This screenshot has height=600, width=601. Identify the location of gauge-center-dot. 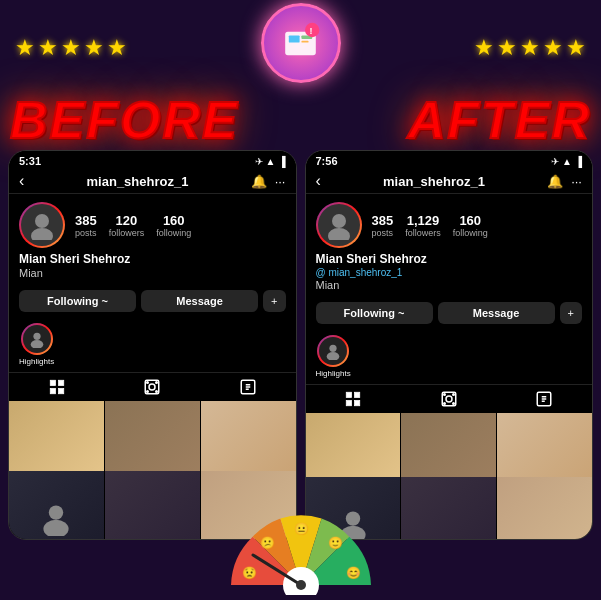
(301, 585).